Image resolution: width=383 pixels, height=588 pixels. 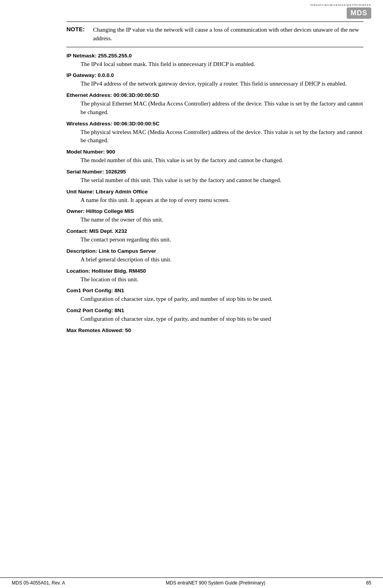 I want to click on field-label: IP Gateway: 0.0.0.0, so click(x=215, y=75).